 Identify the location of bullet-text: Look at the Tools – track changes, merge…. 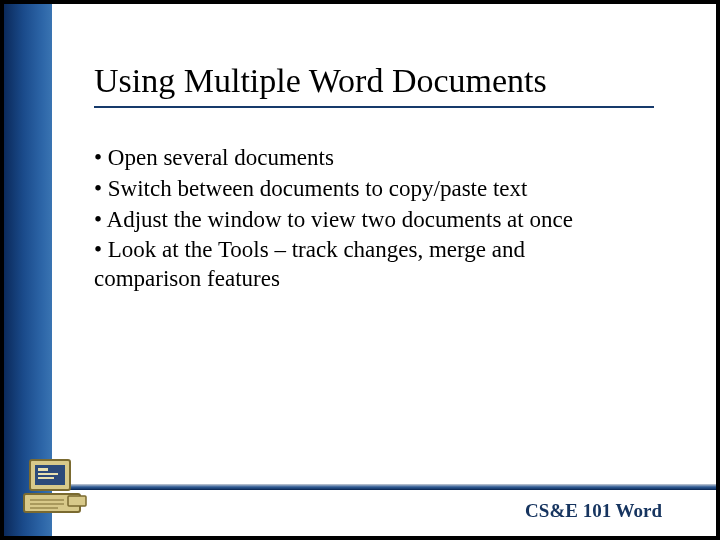
(310, 264).